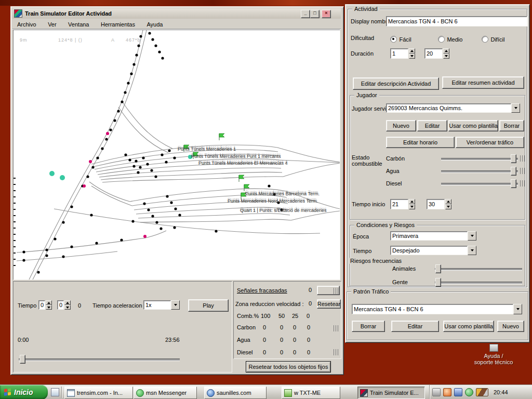  What do you see at coordinates (99, 393) in the screenshot?
I see `task-button-browser-1: trensim.com - In...` at bounding box center [99, 393].